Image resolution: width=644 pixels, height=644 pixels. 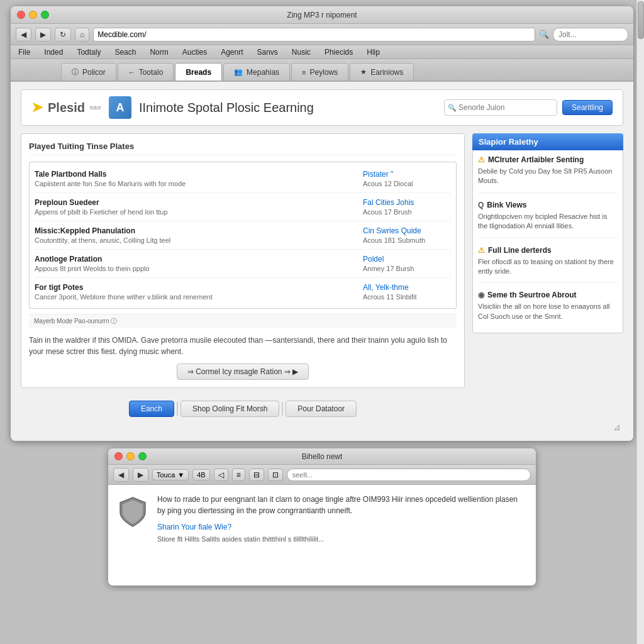 What do you see at coordinates (275, 475) in the screenshot?
I see `sec-view-btn: ⊡` at bounding box center [275, 475].